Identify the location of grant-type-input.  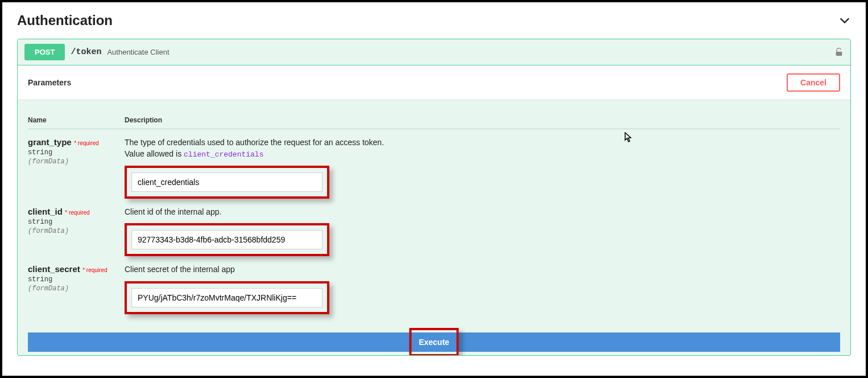
(227, 182).